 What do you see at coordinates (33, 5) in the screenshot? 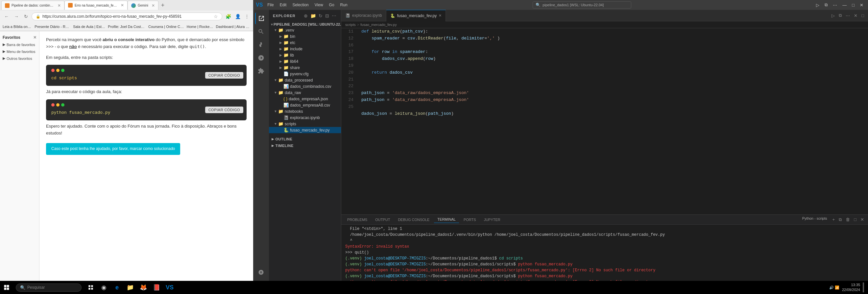
I see `browser-tab-1: Pipeline de dados: combinand... ✕` at bounding box center [33, 5].